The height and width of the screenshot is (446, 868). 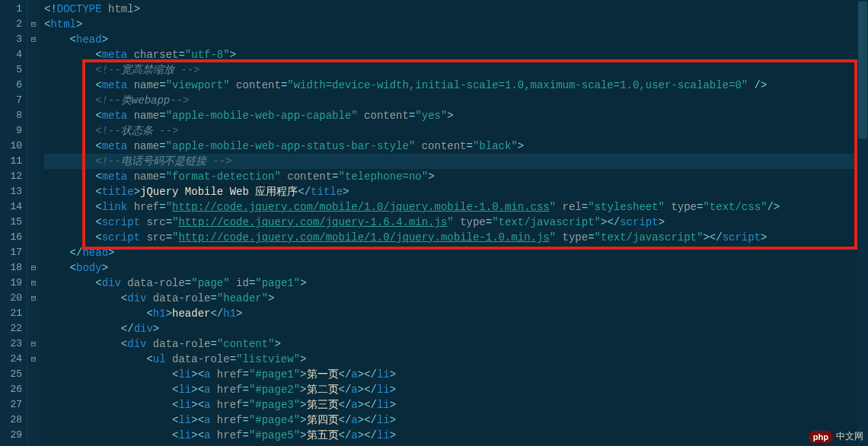 I want to click on code-line: </div>, so click(x=456, y=329).